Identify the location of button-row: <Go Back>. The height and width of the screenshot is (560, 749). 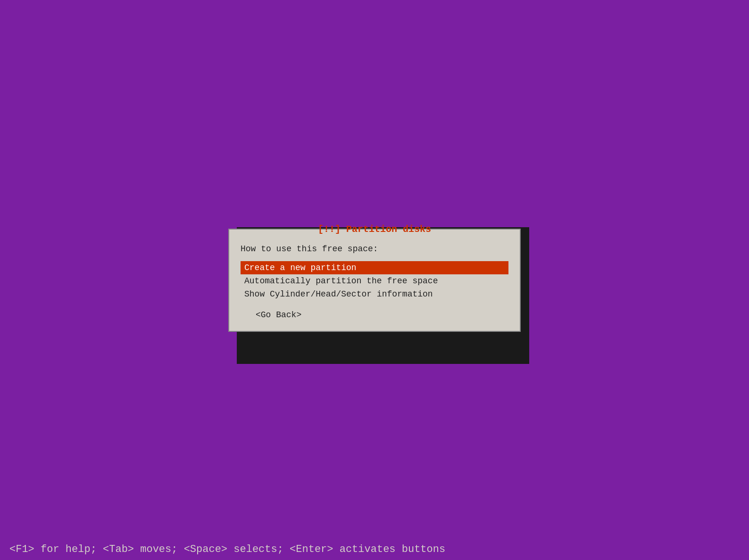
(374, 315).